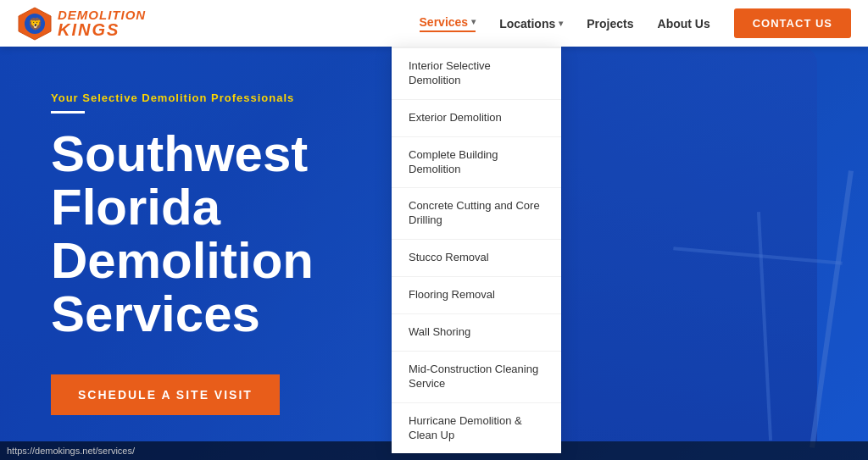 This screenshot has width=868, height=460. What do you see at coordinates (684, 24) in the screenshot?
I see `nav-about: About Us` at bounding box center [684, 24].